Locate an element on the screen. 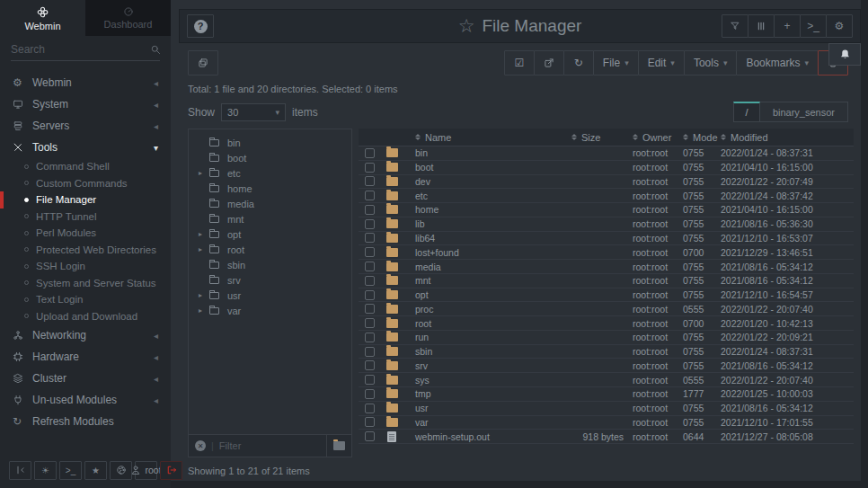 Image resolution: width=868 pixels, height=488 pixels. tree-item-var: ▸var is located at coordinates (270, 311).